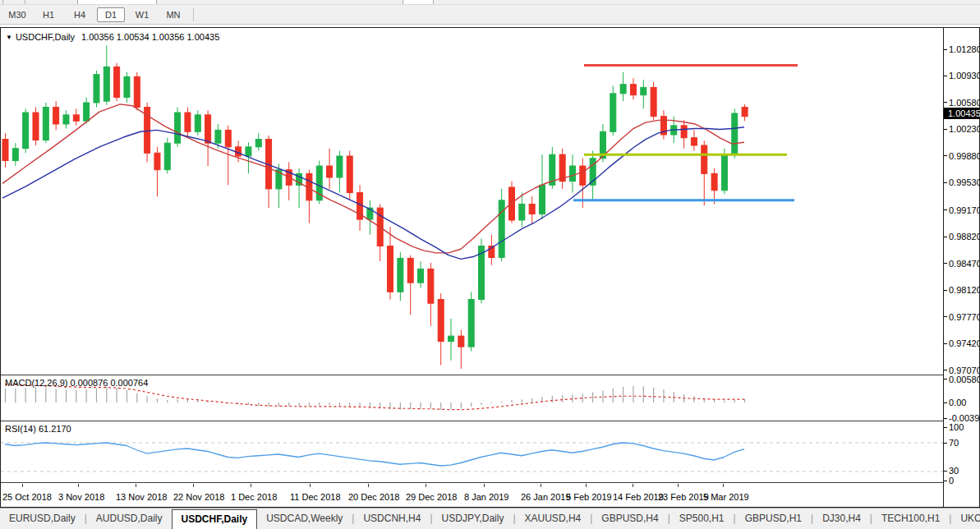 This screenshot has height=529, width=980. What do you see at coordinates (774, 519) in the screenshot?
I see `chart-tab-gbpusd-h1: GBPUSD,H1` at bounding box center [774, 519].